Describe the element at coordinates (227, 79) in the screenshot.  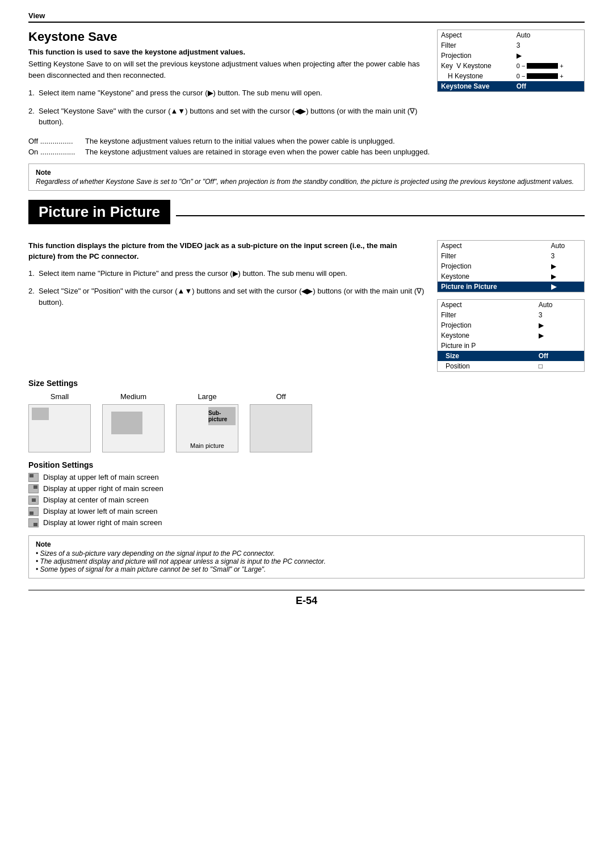
I see `keystone-left: Keystone Save This function is used to s…` at that location.